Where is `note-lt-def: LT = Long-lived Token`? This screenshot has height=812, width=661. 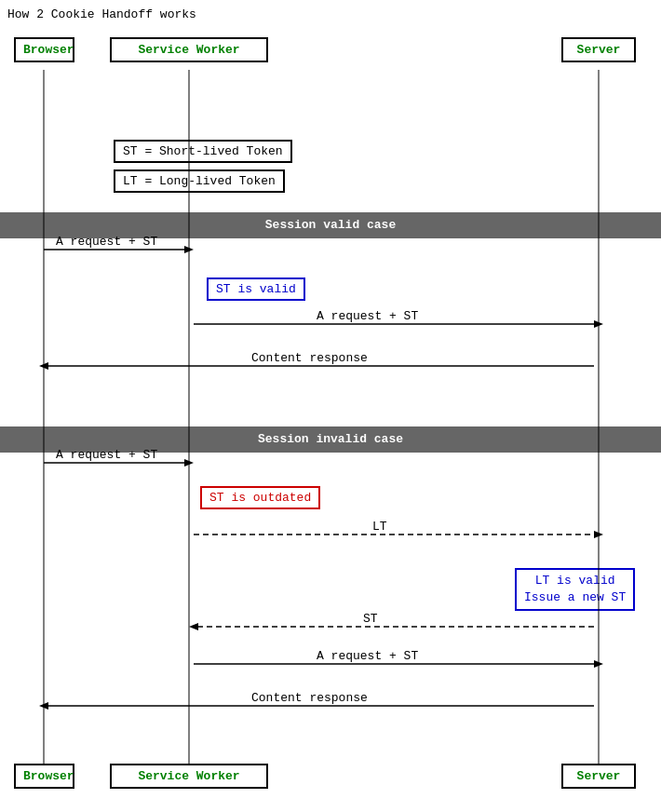
note-lt-def: LT = Long-lived Token is located at coordinates (199, 181).